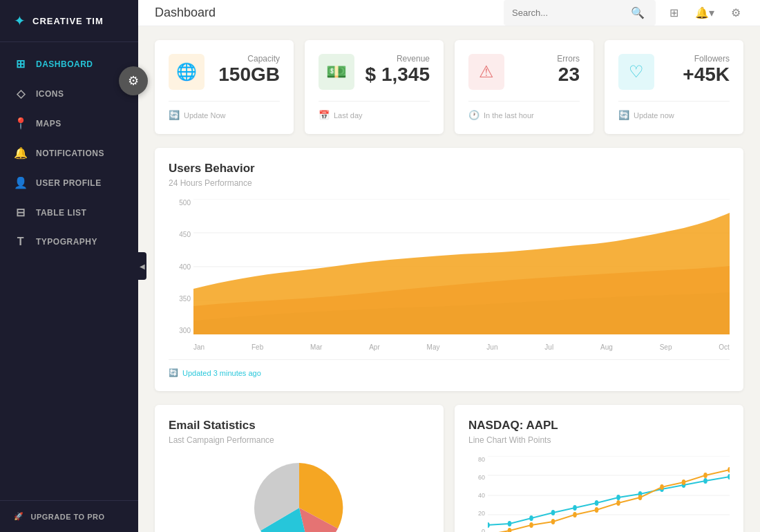 Image resolution: width=760 pixels, height=532 pixels. Describe the element at coordinates (654, 115) in the screenshot. I see `followers-footer-text: Update now` at that location.